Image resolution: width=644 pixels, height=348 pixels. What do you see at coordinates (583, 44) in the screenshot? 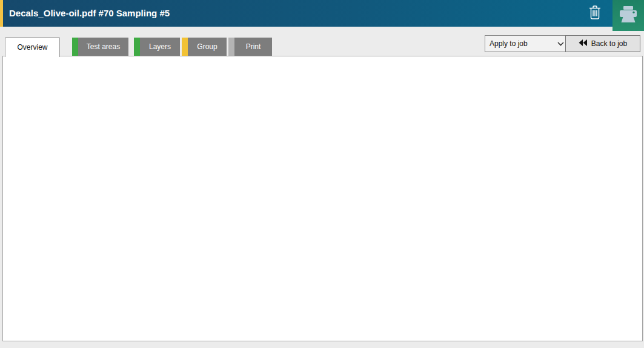
I see `rewind-icon` at bounding box center [583, 44].